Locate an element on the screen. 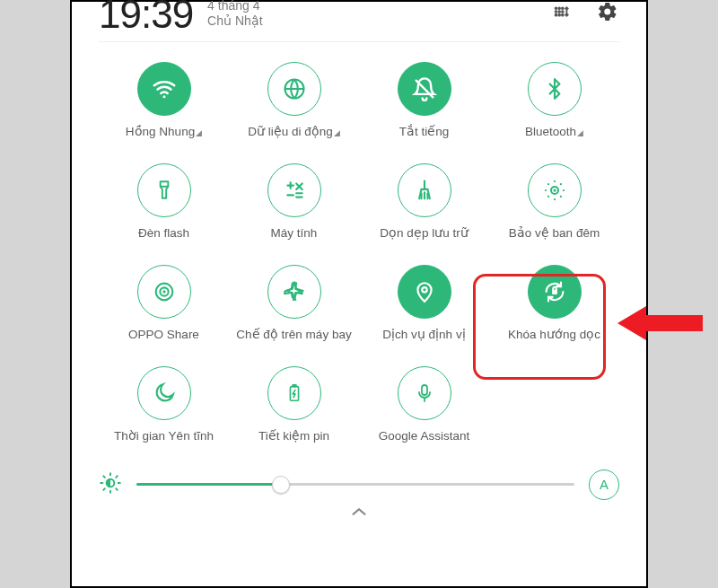  header-actions is located at coordinates (584, 12).